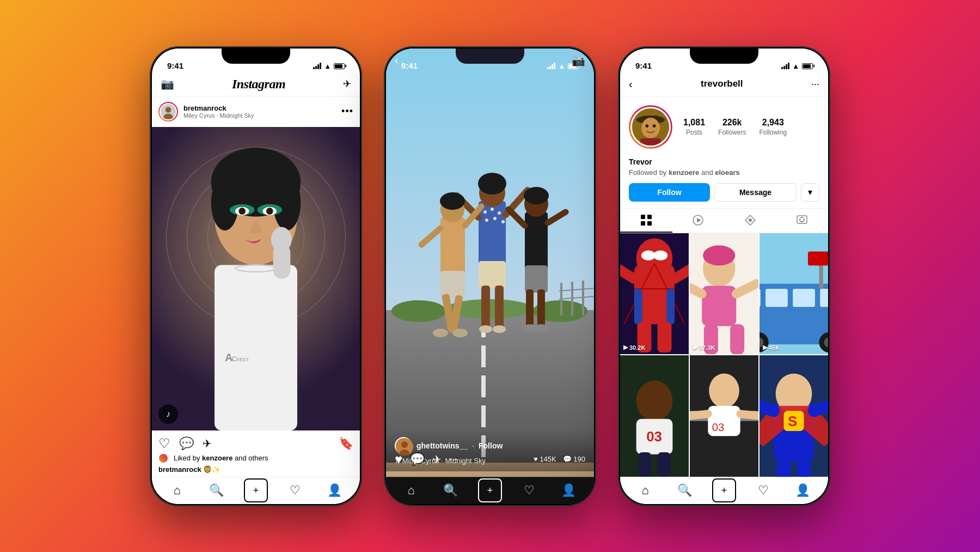 The height and width of the screenshot is (552, 980). I want to click on post-caption: bretmanrock 🦁✨, so click(256, 471).